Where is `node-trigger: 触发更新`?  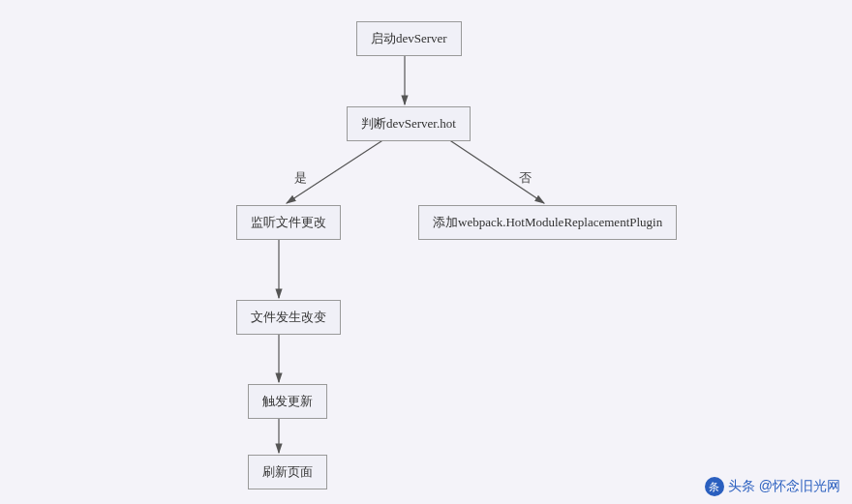 node-trigger: 触发更新 is located at coordinates (288, 401).